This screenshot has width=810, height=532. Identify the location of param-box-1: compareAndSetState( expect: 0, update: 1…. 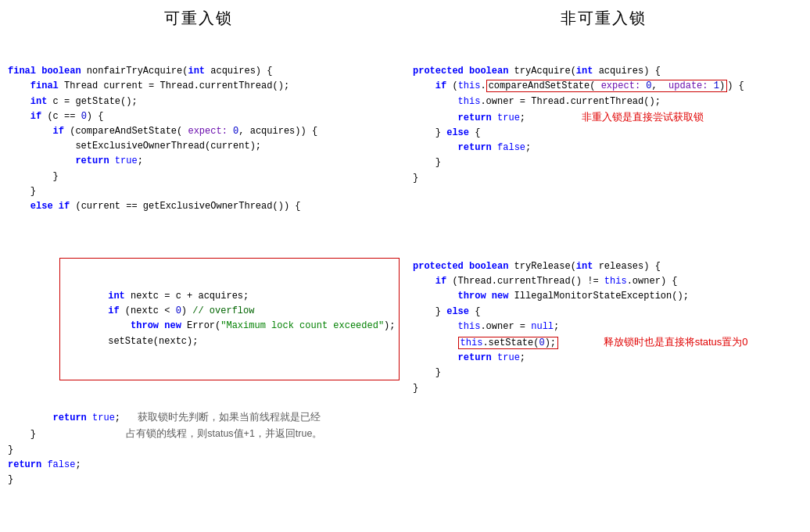
(607, 86).